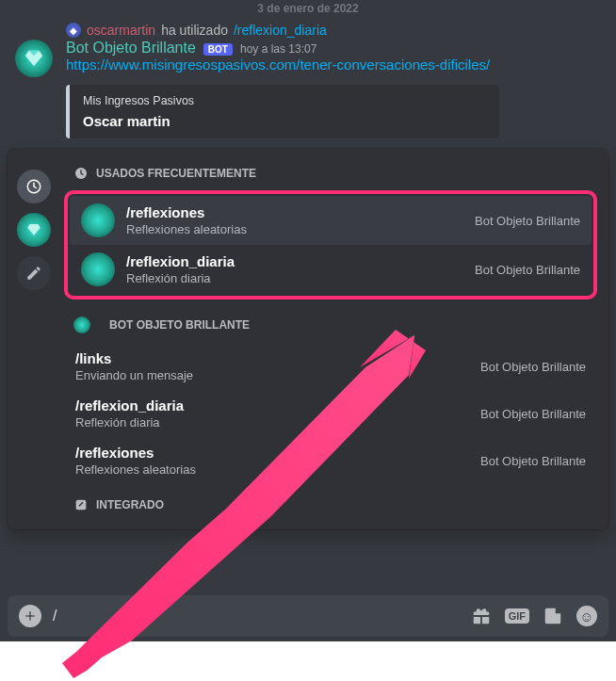  What do you see at coordinates (256, 616) in the screenshot?
I see `message-input: /` at bounding box center [256, 616].